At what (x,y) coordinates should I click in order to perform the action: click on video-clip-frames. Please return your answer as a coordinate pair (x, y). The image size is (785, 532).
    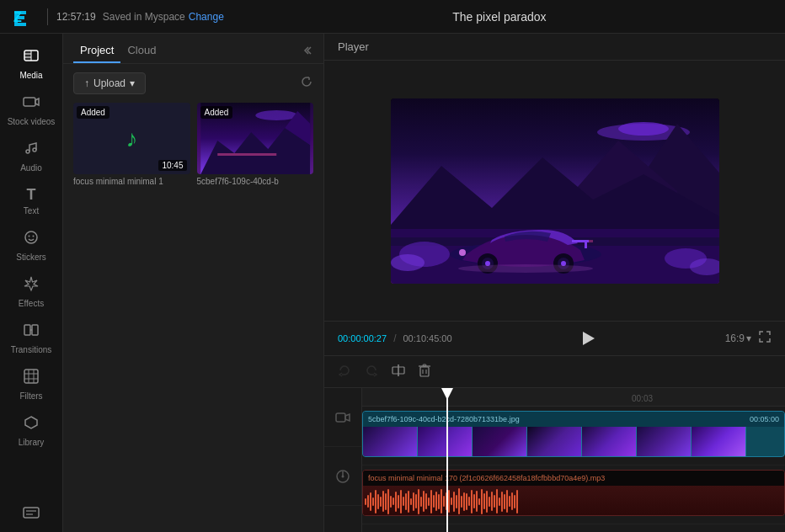
    Looking at the image, I should click on (574, 442).